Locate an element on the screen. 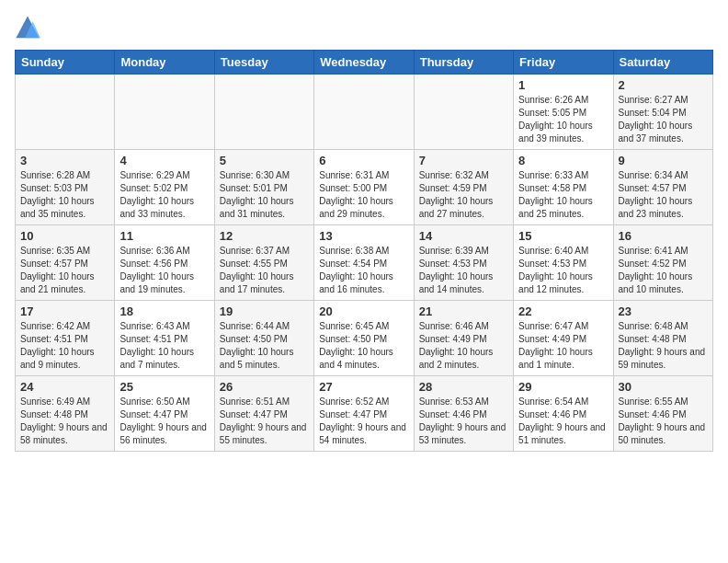 Image resolution: width=728 pixels, height=563 pixels. day-number: 27 is located at coordinates (364, 386).